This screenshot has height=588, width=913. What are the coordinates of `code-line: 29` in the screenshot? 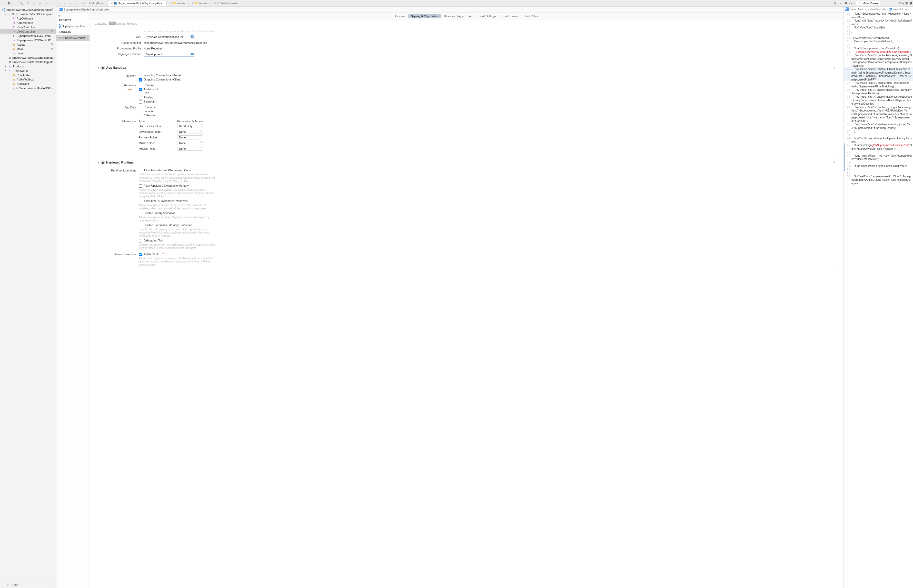 It's located at (879, 34).